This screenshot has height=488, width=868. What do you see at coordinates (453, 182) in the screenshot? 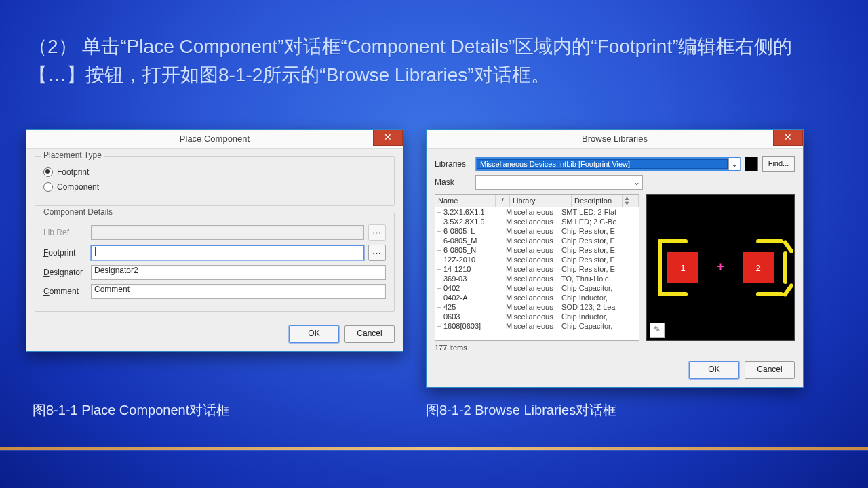
I see `mask-label: Mask` at bounding box center [453, 182].